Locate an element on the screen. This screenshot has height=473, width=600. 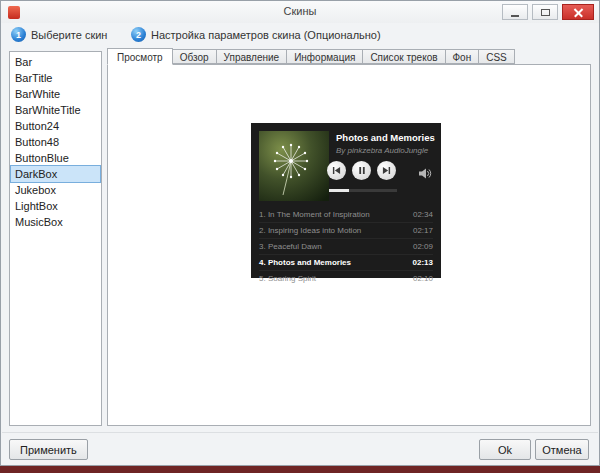
skin-list-item: Button24 is located at coordinates (56, 126).